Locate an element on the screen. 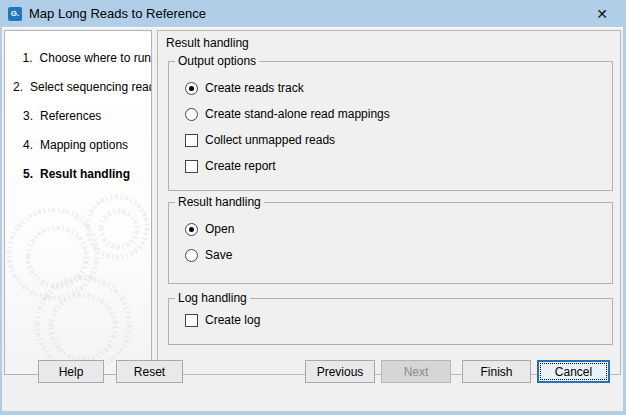  group-title: Output options is located at coordinates (217, 61).